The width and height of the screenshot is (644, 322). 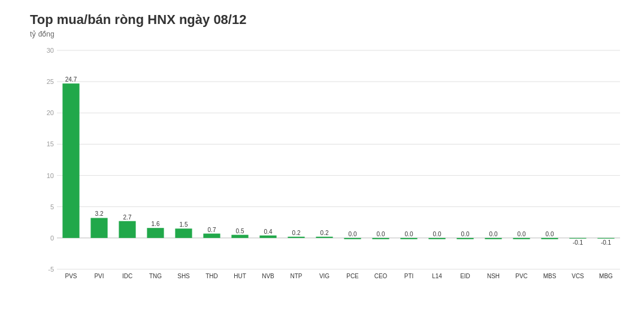 What do you see at coordinates (494, 276) in the screenshot?
I see `svg-text: NSH` at bounding box center [494, 276].